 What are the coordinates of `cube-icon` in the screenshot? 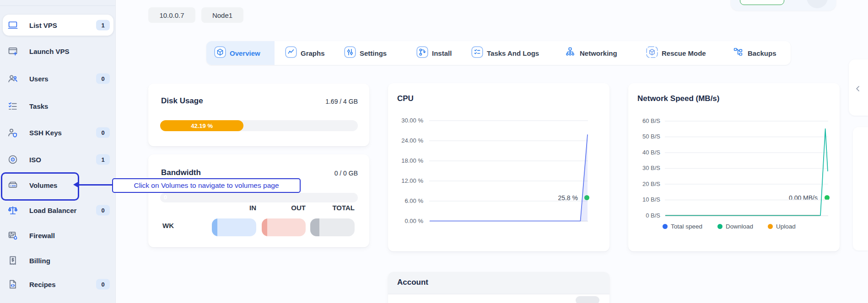 It's located at (220, 53).